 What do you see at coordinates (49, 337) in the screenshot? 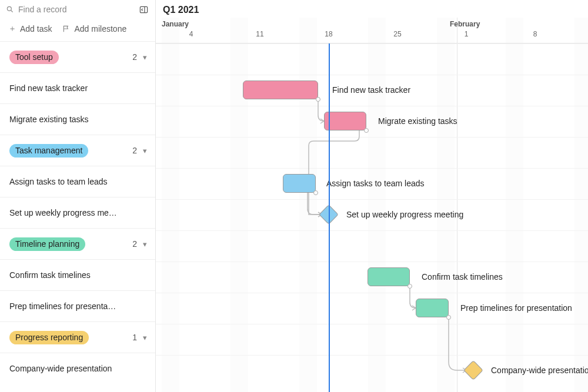
I see `group-tag: Progress reporting` at bounding box center [49, 337].